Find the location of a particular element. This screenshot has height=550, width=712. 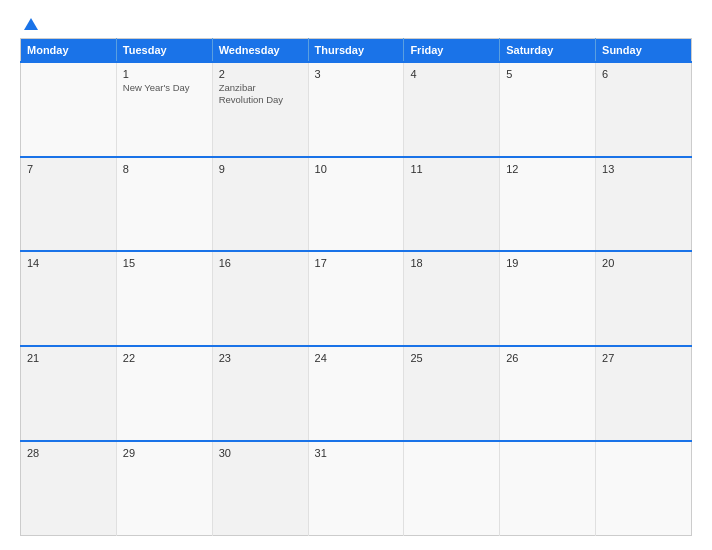

weekday-header-friday: Friday is located at coordinates (452, 51).